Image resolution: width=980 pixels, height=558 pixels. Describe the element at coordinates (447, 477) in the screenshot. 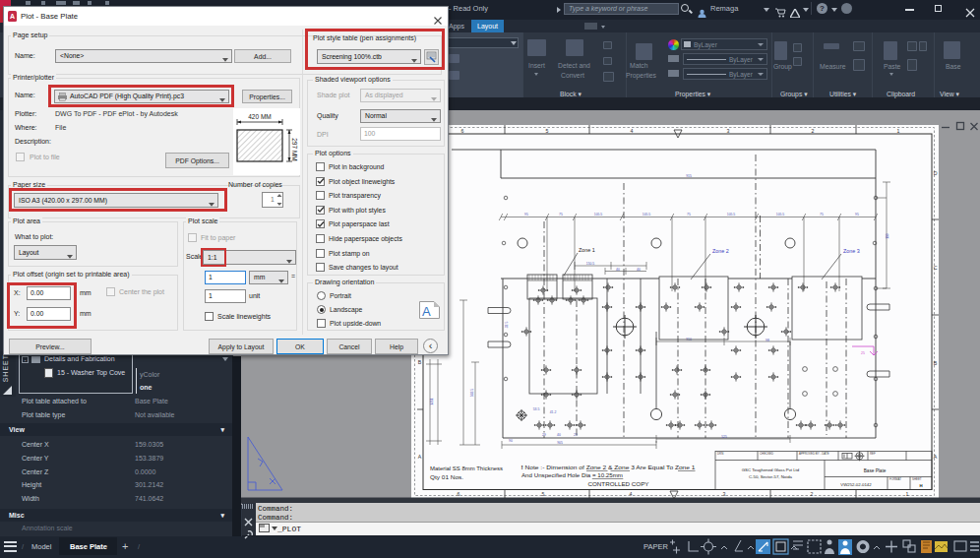

I see `svg-text: Qty 01 Nos.` at that location.